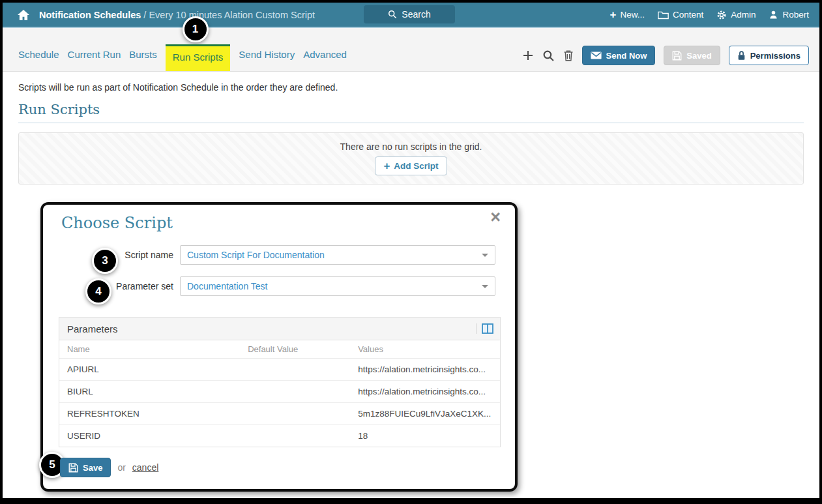 Image resolution: width=822 pixels, height=504 pixels. I want to click on tabs: Schedule Current Run Bursts 1 Run Script…, so click(183, 57).